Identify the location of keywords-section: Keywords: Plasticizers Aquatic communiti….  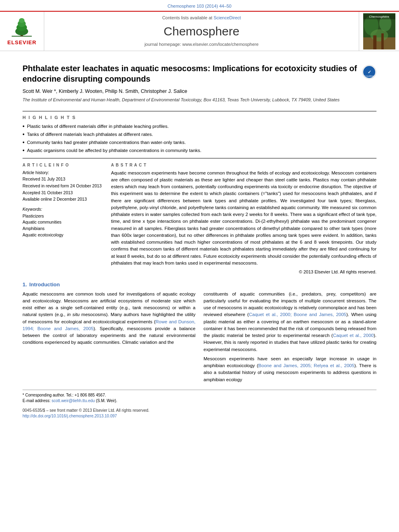
(63, 222).